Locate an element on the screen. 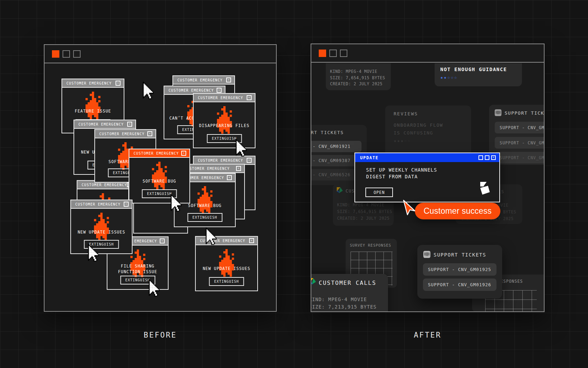 The height and width of the screenshot is (368, 588). customer-calls-title: CUSTOMER CALLS is located at coordinates (348, 283).